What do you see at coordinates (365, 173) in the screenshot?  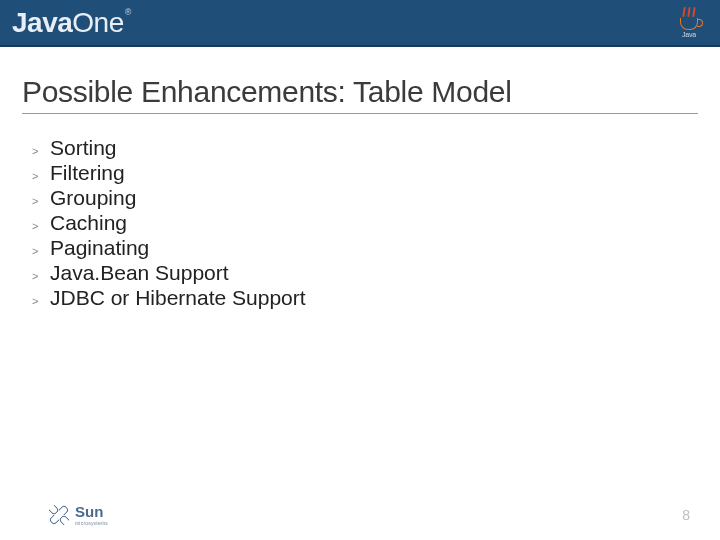 I see `list-item: >Filtering` at bounding box center [365, 173].